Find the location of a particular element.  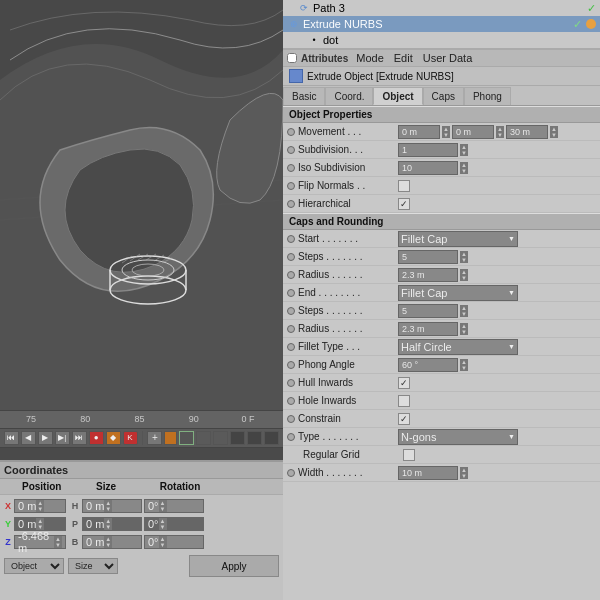

add-button: + is located at coordinates (154, 438).